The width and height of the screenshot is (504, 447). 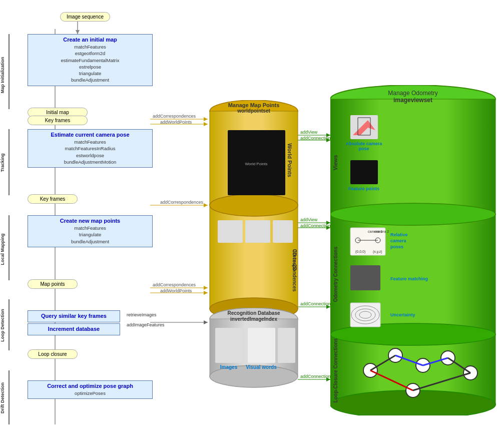 I want to click on svg-text: Manage Map Points, so click(x=254, y=105).